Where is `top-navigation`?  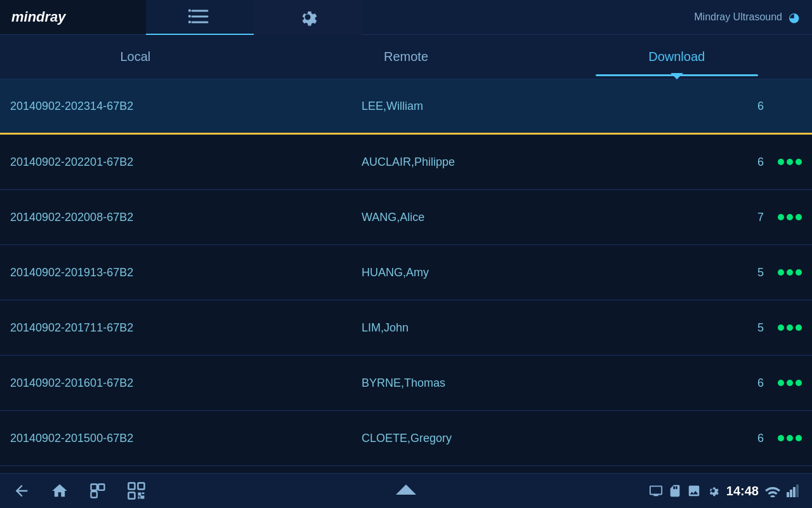 top-navigation is located at coordinates (254, 17).